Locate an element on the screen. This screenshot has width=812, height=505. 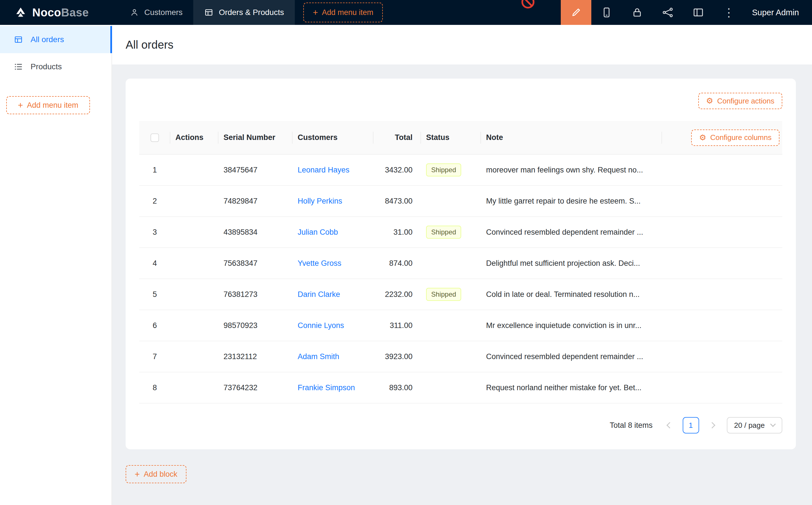
select-all-checkbox is located at coordinates (155, 138).